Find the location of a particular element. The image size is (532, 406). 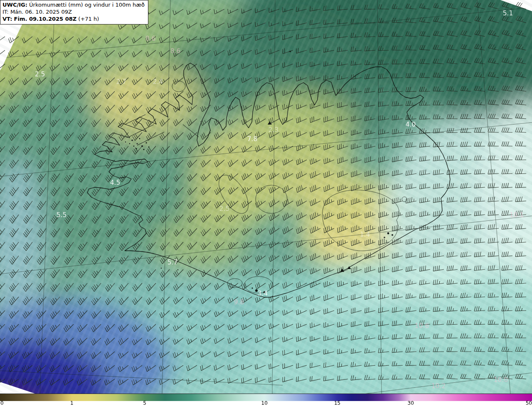

colorbar-tick-label: 0 is located at coordinates (2, 403).